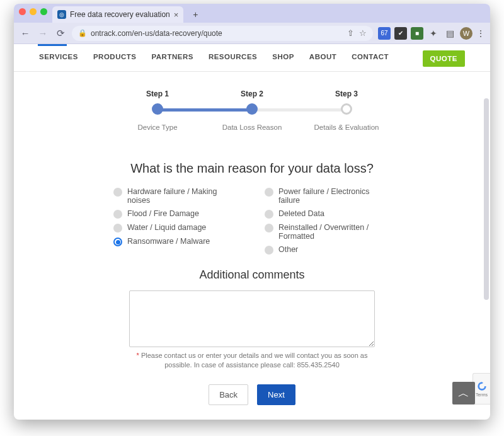  Describe the element at coordinates (172, 57) in the screenshot. I see `nav-link-partners: PARTNERS` at that location.